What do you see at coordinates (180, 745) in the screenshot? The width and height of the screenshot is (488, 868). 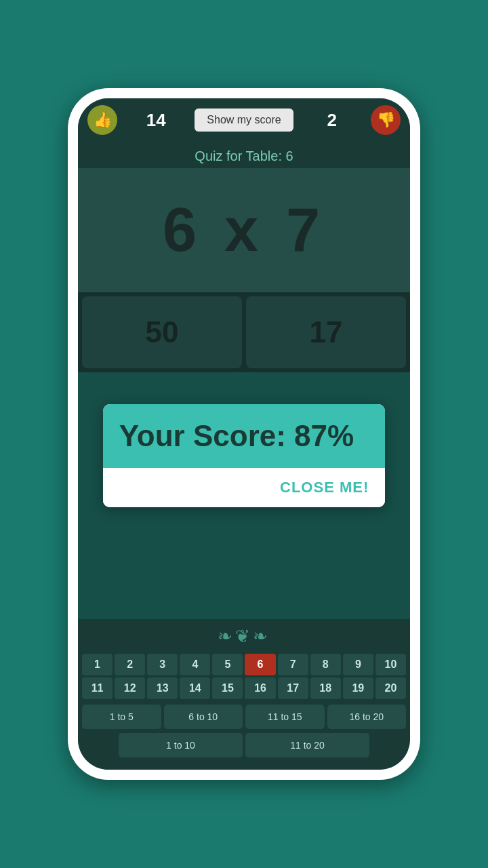 I see `range-button-wide-1: 1 to 10` at bounding box center [180, 745].